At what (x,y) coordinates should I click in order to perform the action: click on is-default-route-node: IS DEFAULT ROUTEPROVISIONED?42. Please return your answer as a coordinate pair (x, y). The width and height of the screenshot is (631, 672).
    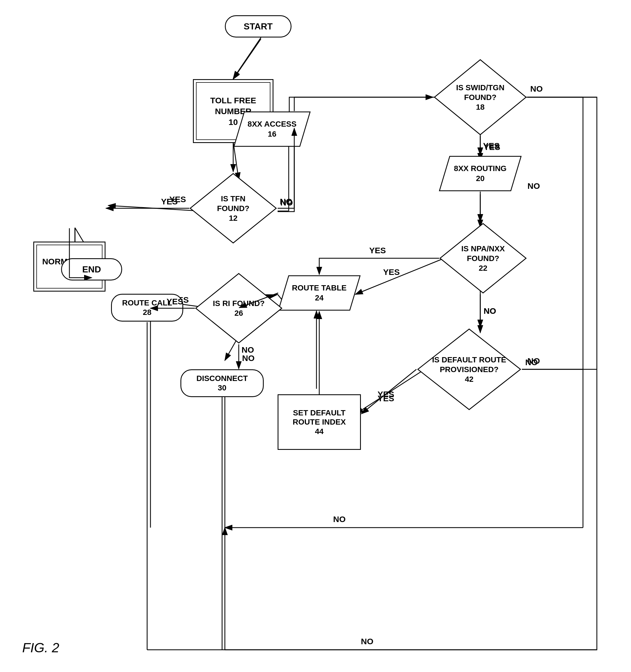
    Looking at the image, I should click on (469, 369).